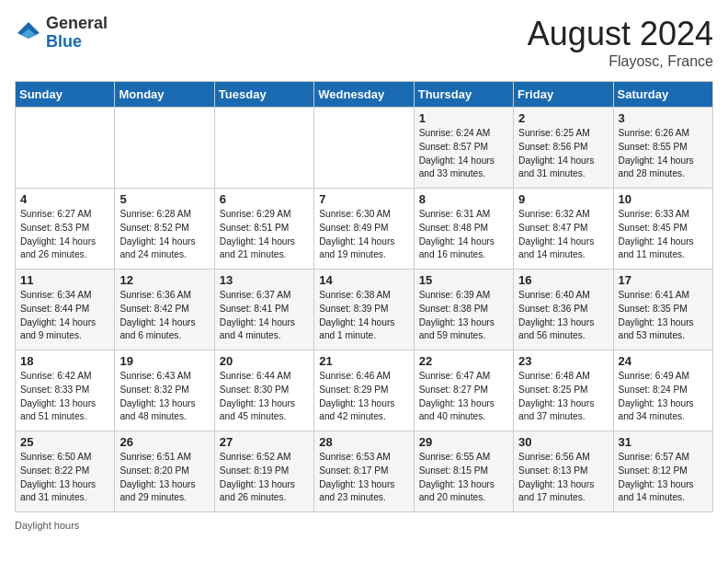  I want to click on day-number: 11, so click(64, 280).